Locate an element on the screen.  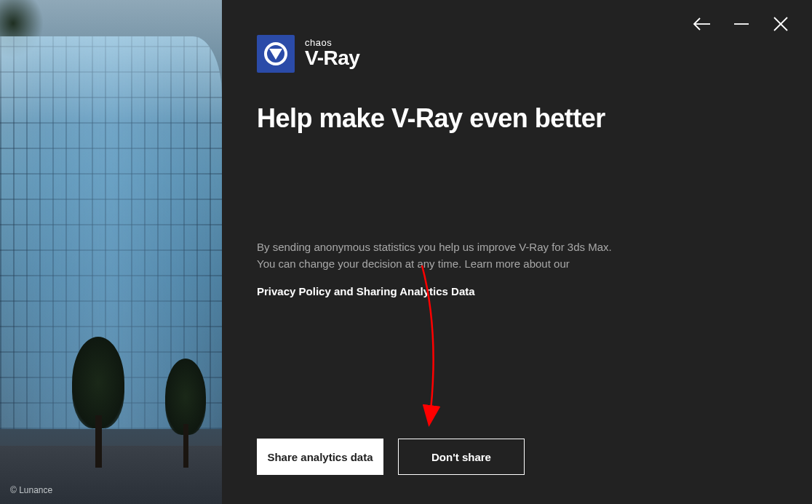
logo: chaos V-Ray is located at coordinates (517, 54).